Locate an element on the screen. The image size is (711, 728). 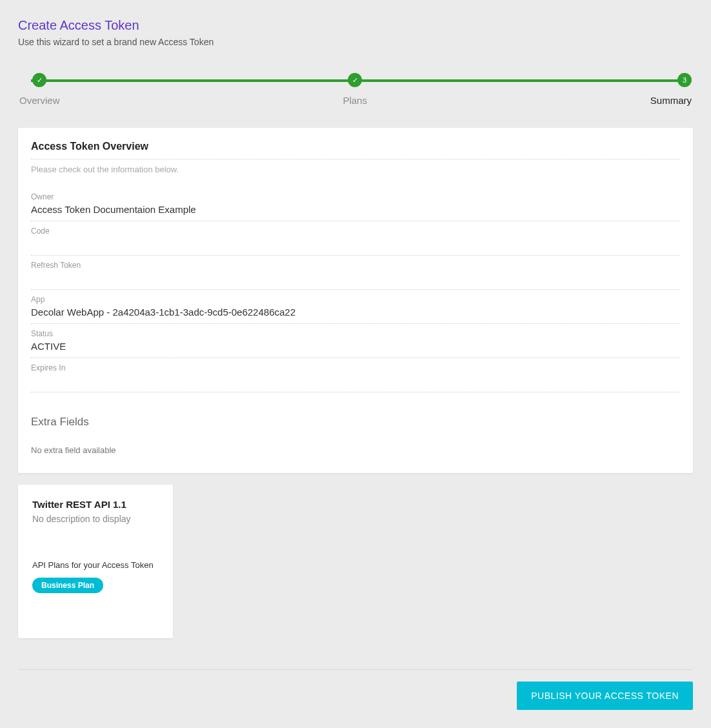
step-plans: Plans is located at coordinates (355, 89).